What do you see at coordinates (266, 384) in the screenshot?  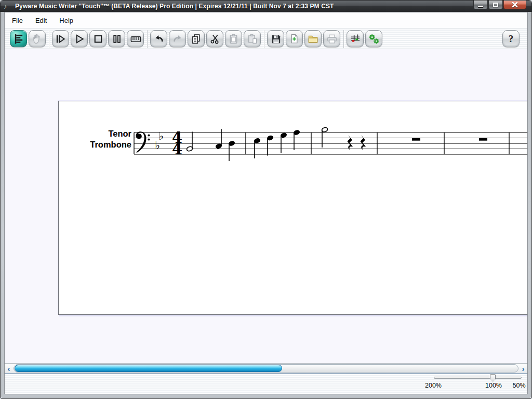 I see `status-bar: 200% 100% 50%` at bounding box center [266, 384].